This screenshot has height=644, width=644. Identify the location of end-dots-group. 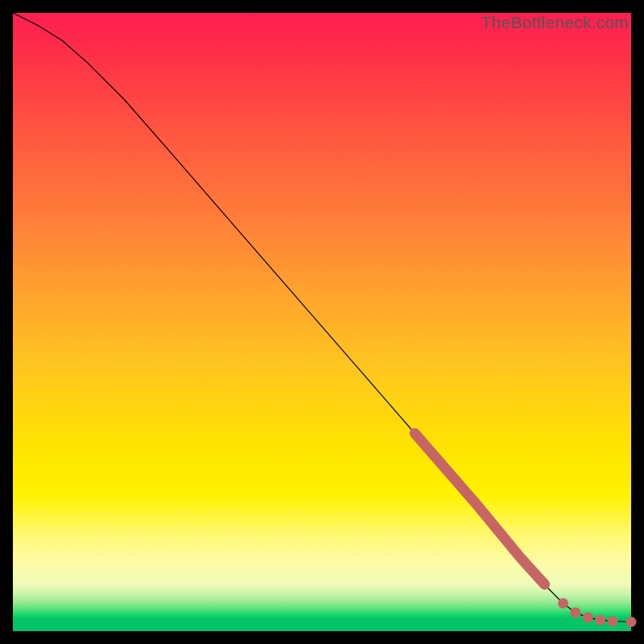
(597, 613).